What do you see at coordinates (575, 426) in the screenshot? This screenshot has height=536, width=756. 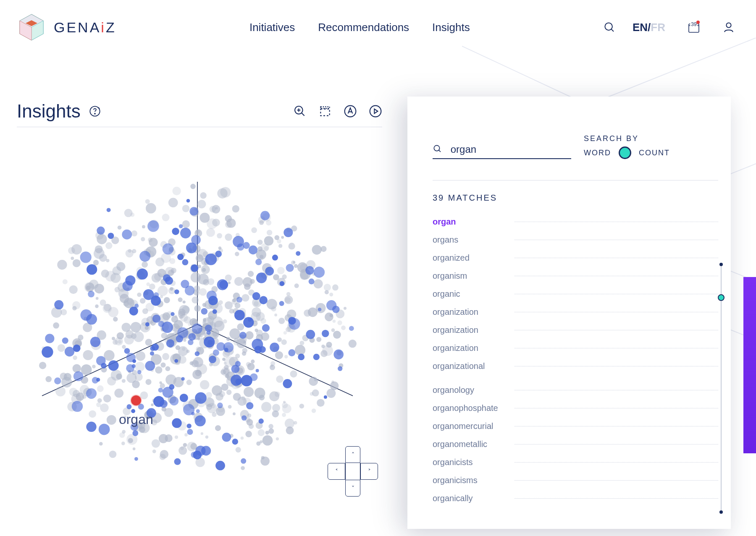 I see `match-row: organomercurial` at bounding box center [575, 426].